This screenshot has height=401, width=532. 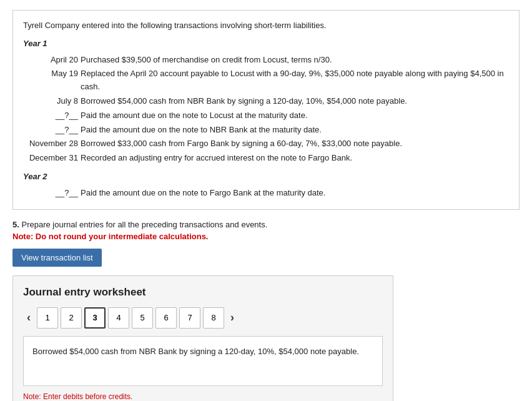 I want to click on transaction-row: July 8 Borrowed $54,000 cash from NBR Ba…, so click(x=266, y=101).